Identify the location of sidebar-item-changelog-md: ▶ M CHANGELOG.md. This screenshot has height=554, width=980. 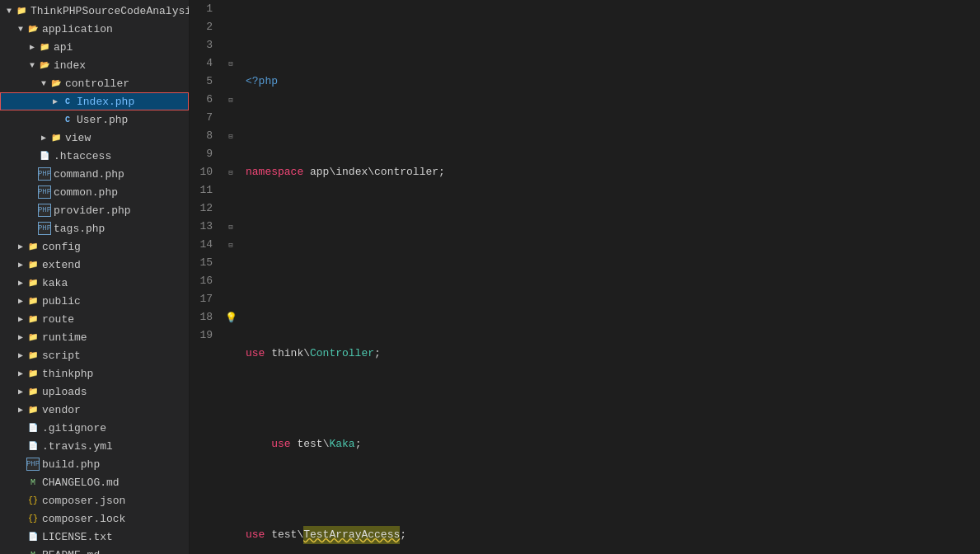
(94, 482).